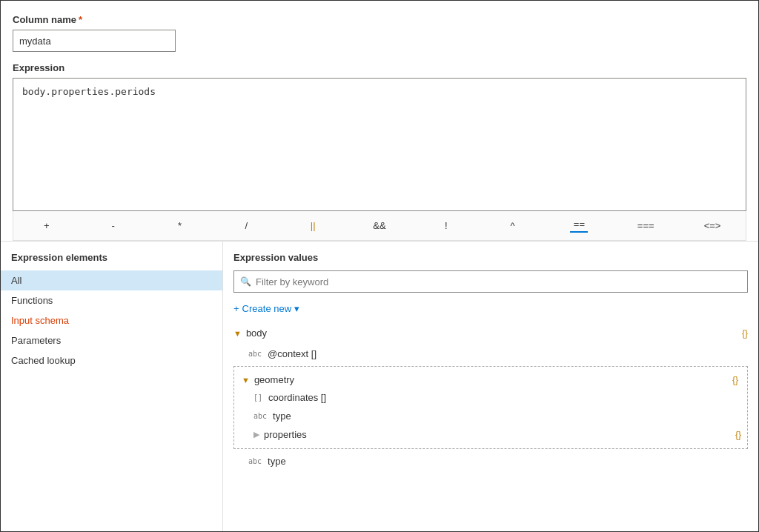 Image resolution: width=759 pixels, height=532 pixels. What do you see at coordinates (446, 225) in the screenshot?
I see `op-not-button: !` at bounding box center [446, 225].